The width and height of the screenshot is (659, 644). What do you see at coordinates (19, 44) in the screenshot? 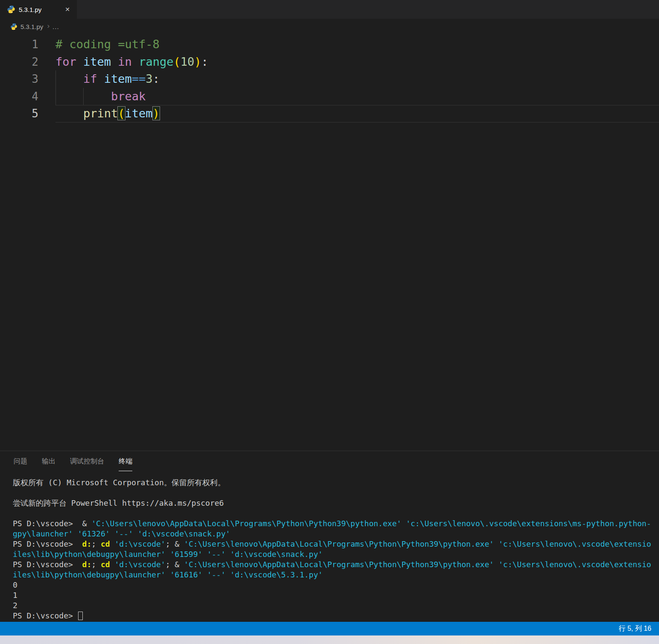
I see `line-number: 1` at bounding box center [19, 44].